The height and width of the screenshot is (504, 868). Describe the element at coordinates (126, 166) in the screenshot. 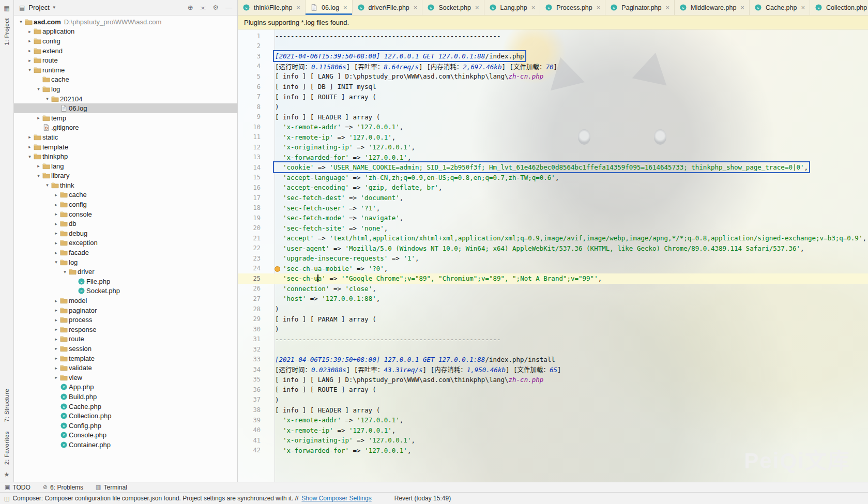

I see `tree-item-lang: ▸lang` at that location.